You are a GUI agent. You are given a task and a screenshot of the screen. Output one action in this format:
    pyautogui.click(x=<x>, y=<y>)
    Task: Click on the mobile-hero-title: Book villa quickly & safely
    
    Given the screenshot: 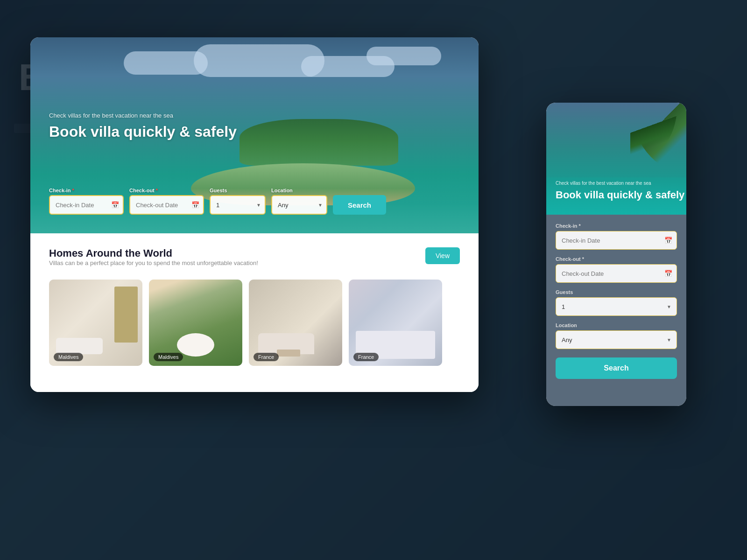 What is the action you would take?
    pyautogui.click(x=620, y=195)
    